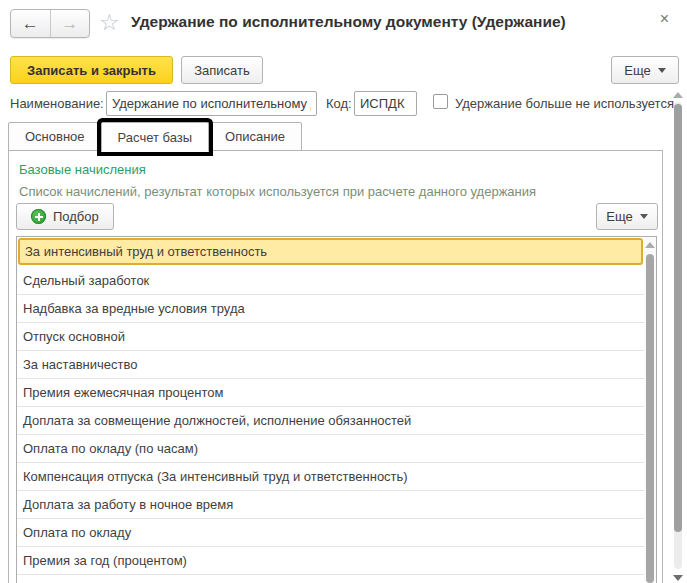 The width and height of the screenshot is (687, 583). What do you see at coordinates (154, 136) in the screenshot?
I see `form-tabs: Основное Расчет базы Описание` at bounding box center [154, 136].